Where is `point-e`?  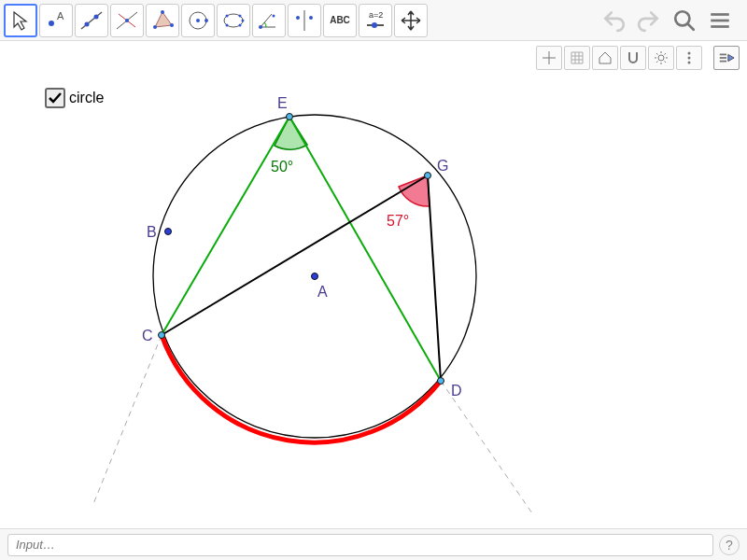 point-e is located at coordinates (289, 118).